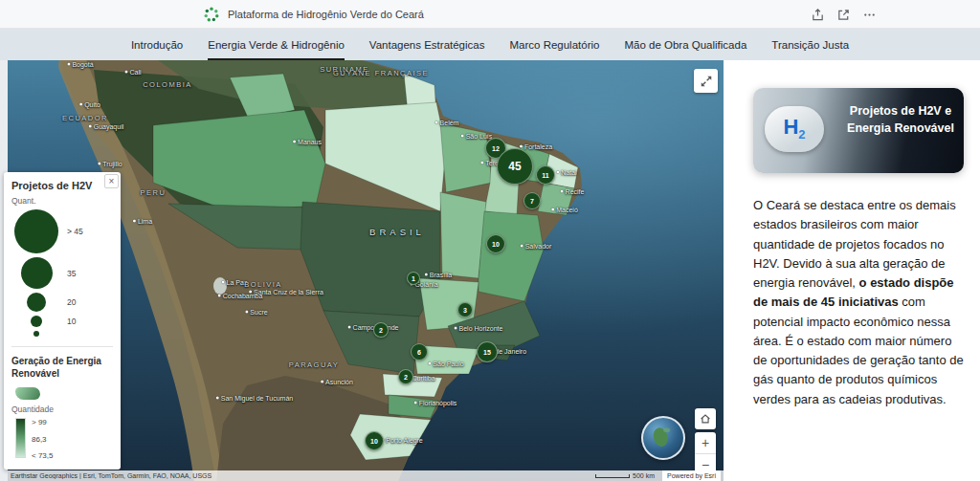 Image resolution: width=980 pixels, height=481 pixels. Describe the element at coordinates (706, 81) in the screenshot. I see `expand-icon` at that location.